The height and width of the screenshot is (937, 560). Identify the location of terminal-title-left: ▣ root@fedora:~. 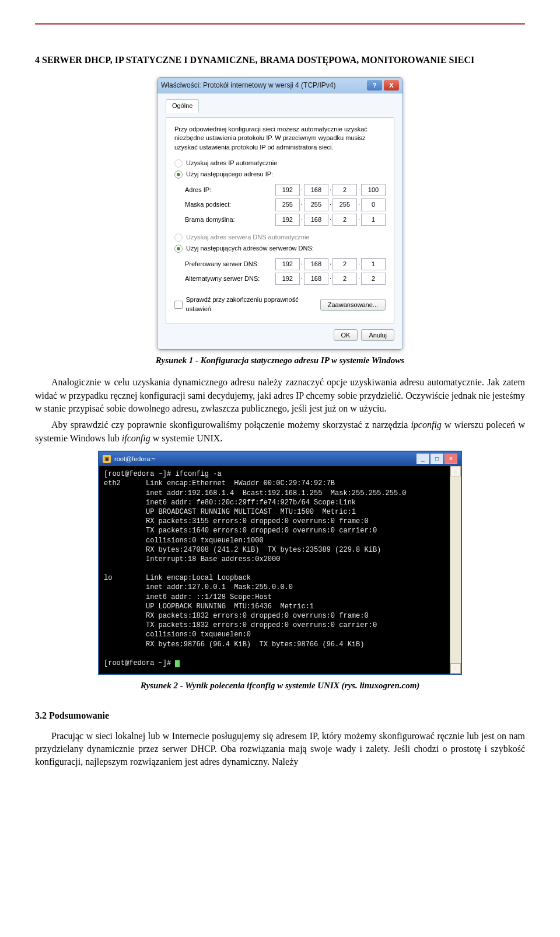
(130, 459).